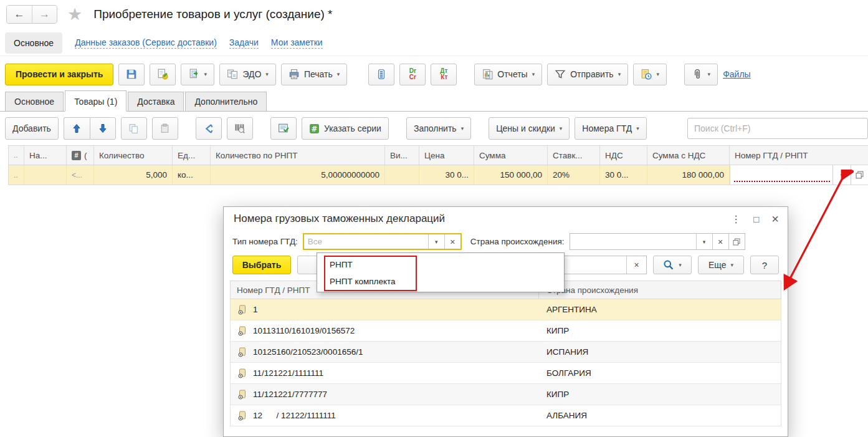  What do you see at coordinates (226, 102) in the screenshot?
I see `tab-additional: Дополнительно` at bounding box center [226, 102].